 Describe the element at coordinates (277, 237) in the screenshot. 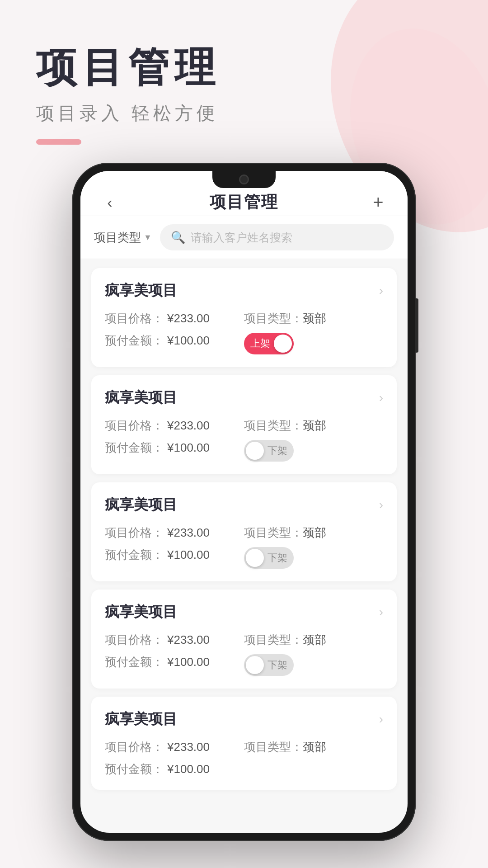

I see `search-box: 🔍 请输入客户姓名搜索` at that location.